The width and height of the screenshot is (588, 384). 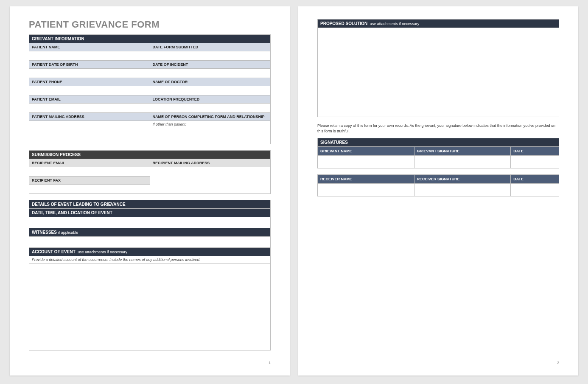 What do you see at coordinates (150, 242) in the screenshot?
I see `input-witnesses` at bounding box center [150, 242].